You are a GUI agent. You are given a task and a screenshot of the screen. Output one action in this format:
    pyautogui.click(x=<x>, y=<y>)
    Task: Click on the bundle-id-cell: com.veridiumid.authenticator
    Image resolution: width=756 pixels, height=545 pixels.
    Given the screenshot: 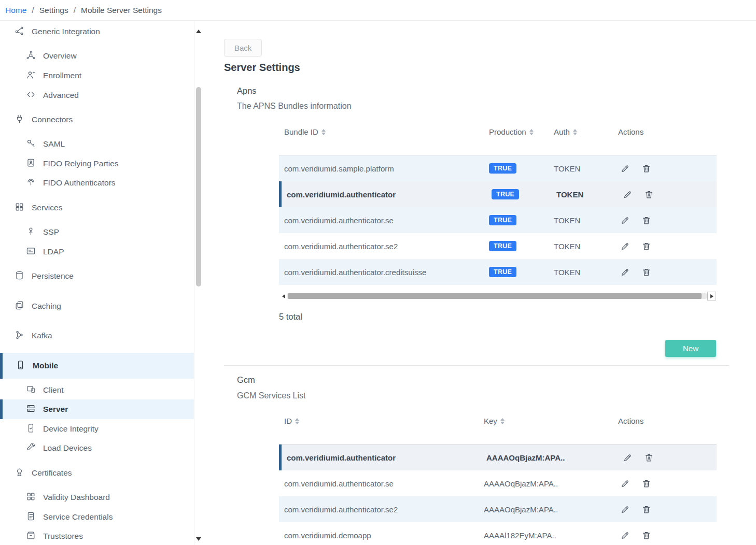 What is the action you would take?
    pyautogui.click(x=341, y=194)
    